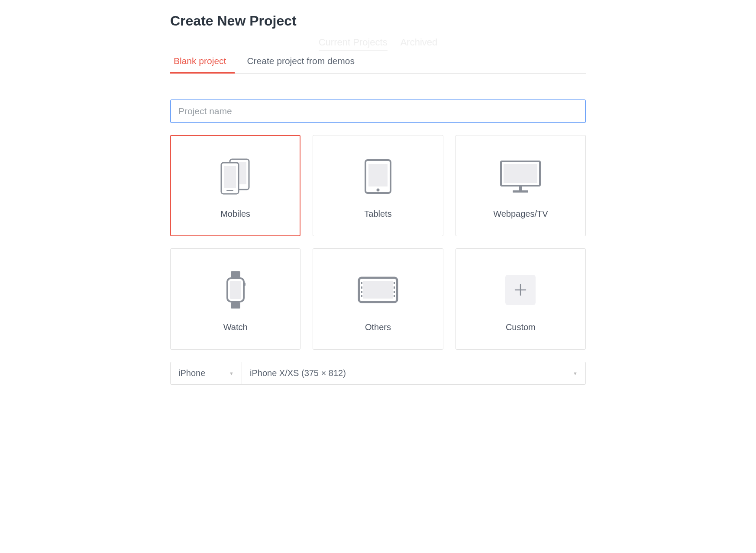 This screenshot has height=553, width=756. What do you see at coordinates (414, 373) in the screenshot?
I see `device-model-select: iPhone X/XS (375 × 812) ▼` at bounding box center [414, 373].